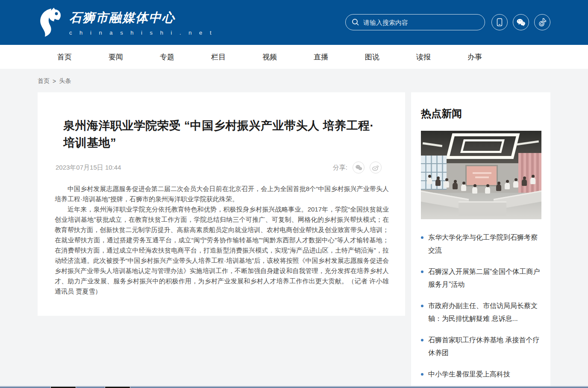  What do you see at coordinates (423, 57) in the screenshot?
I see `nav-item-paper: 读报` at bounding box center [423, 57].